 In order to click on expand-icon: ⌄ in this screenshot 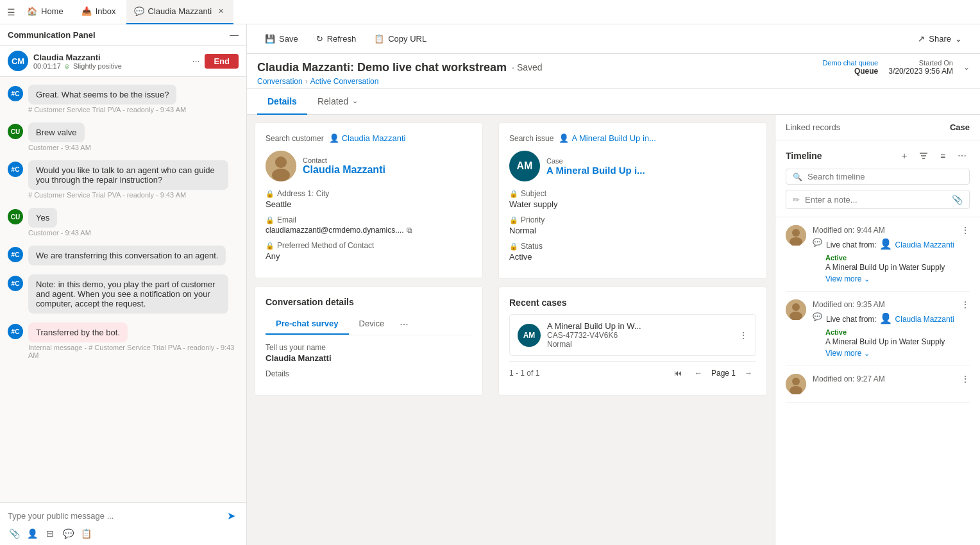, I will do `click(967, 67)`.